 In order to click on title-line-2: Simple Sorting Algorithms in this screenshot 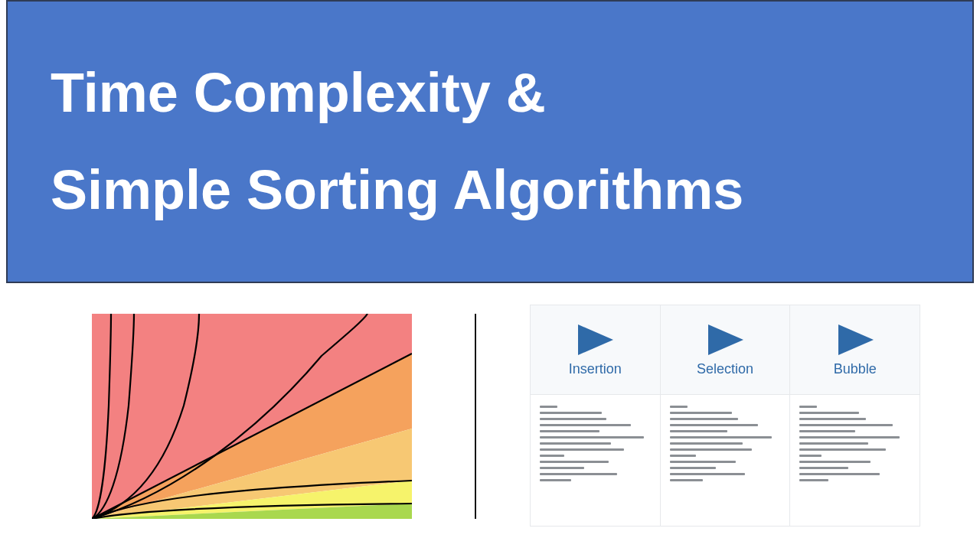, I will do `click(496, 190)`.